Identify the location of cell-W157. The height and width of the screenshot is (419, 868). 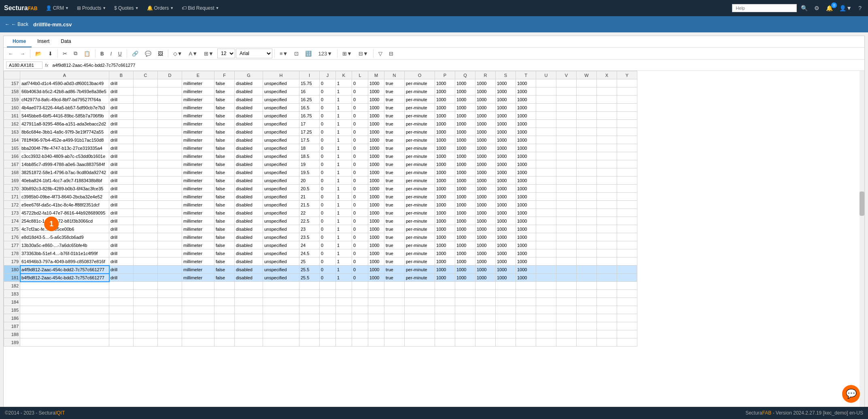
(587, 83).